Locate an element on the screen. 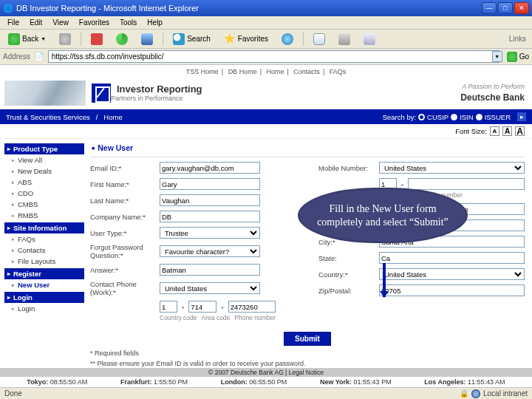 The image size is (532, 399). fontsize-medium: A is located at coordinates (507, 132).